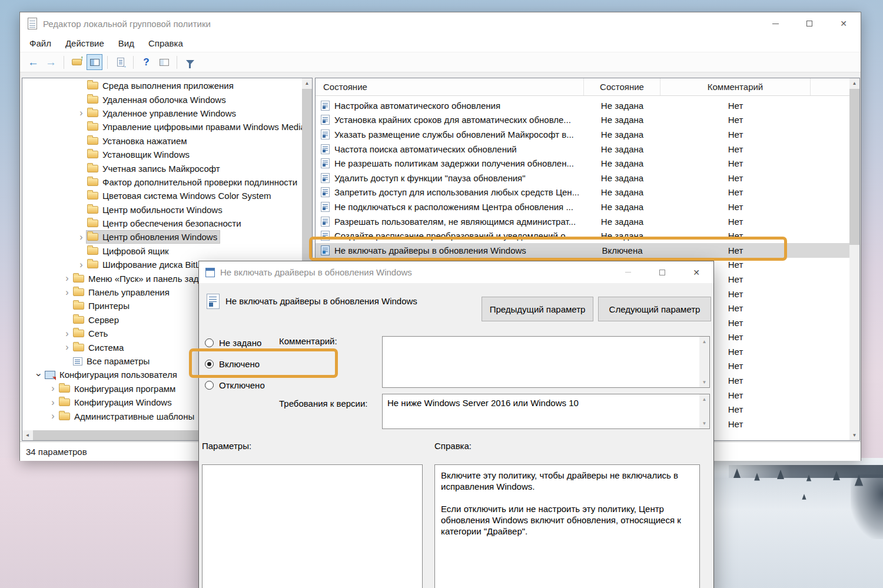 The image size is (883, 588). What do you see at coordinates (161, 86) in the screenshot?
I see `tree-item-content: Среда выполнения приложения` at bounding box center [161, 86].